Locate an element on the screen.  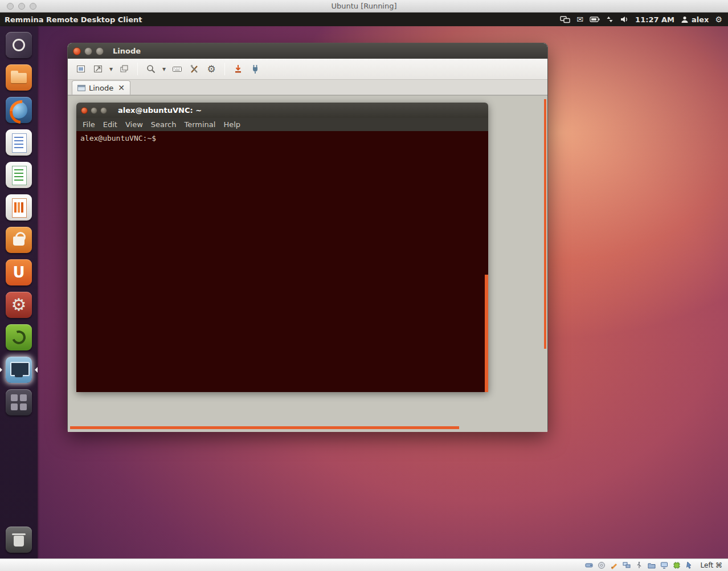
remmina-toolbar: ▾▾⚙ is located at coordinates (308, 70).